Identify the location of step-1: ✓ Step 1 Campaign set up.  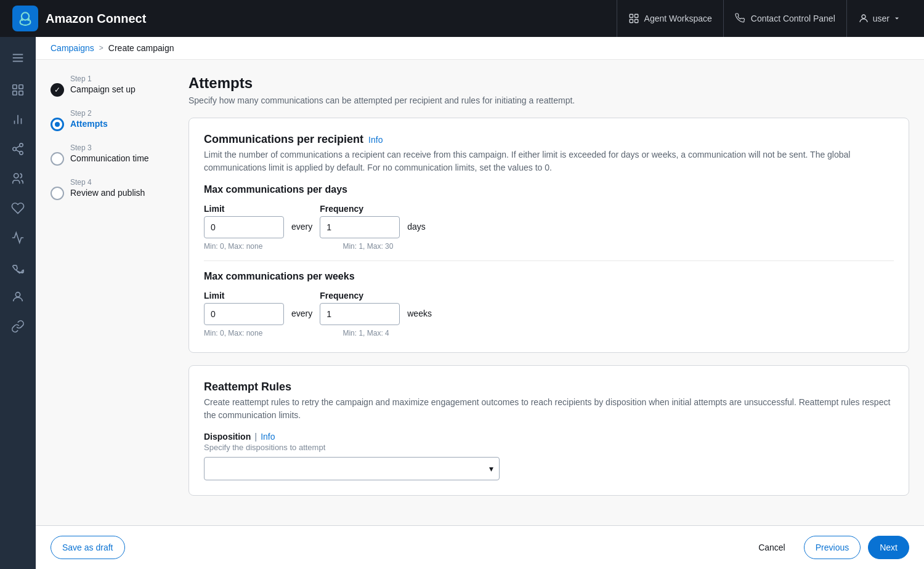
(112, 86).